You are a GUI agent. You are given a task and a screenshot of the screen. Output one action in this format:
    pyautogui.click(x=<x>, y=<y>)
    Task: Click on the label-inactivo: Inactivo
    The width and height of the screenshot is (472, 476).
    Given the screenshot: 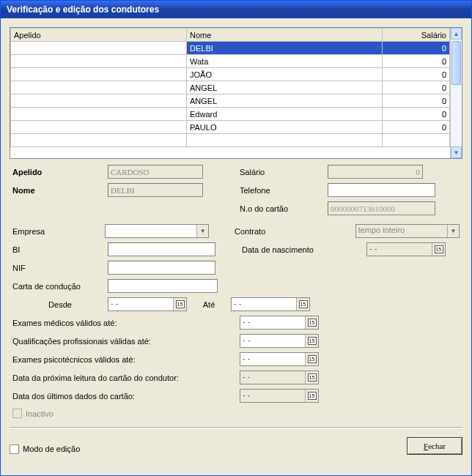 What is the action you would take?
    pyautogui.click(x=40, y=414)
    